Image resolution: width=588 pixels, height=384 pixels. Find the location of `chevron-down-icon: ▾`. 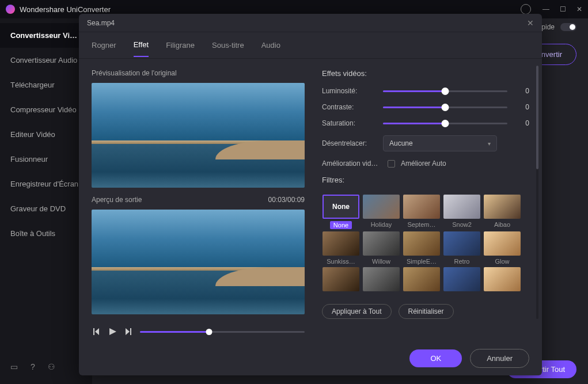

chevron-down-icon: ▾ is located at coordinates (490, 144).